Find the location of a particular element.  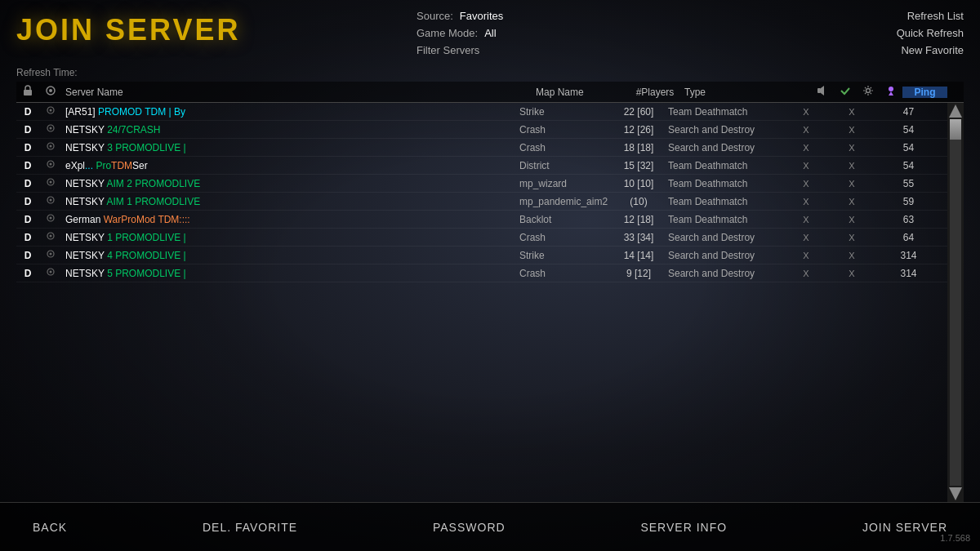

row-map: District is located at coordinates (564, 166).